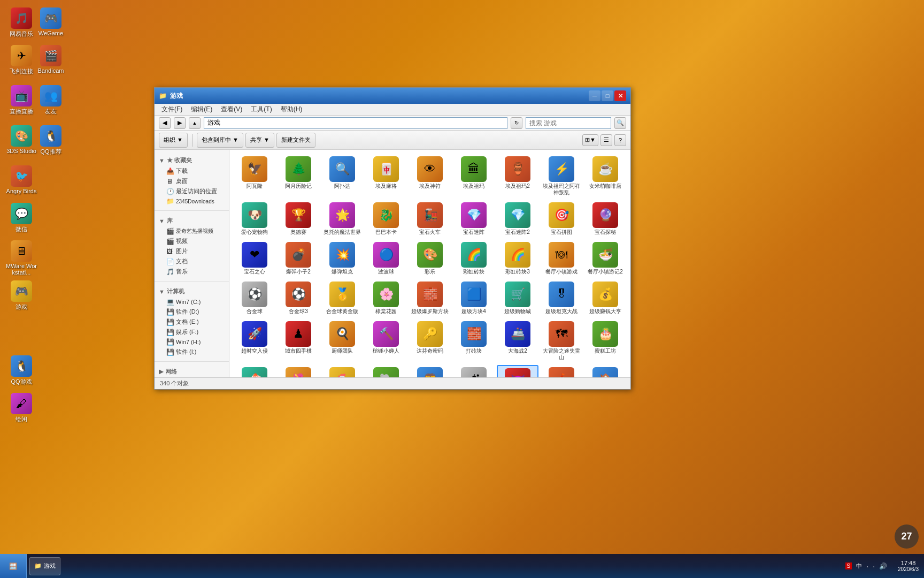  Describe the element at coordinates (518, 341) in the screenshot. I see `game-item-42: 🚢 大海战2` at that location.